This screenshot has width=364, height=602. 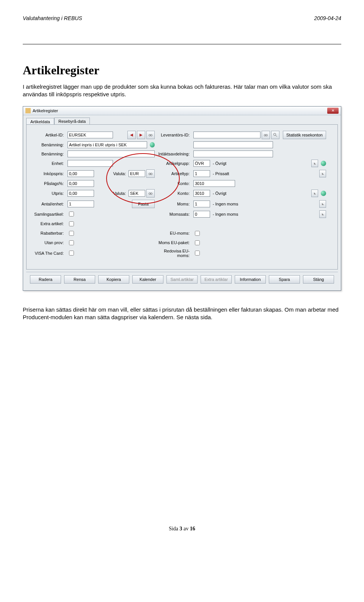 I want to click on artikeltyp-input, so click(x=202, y=174).